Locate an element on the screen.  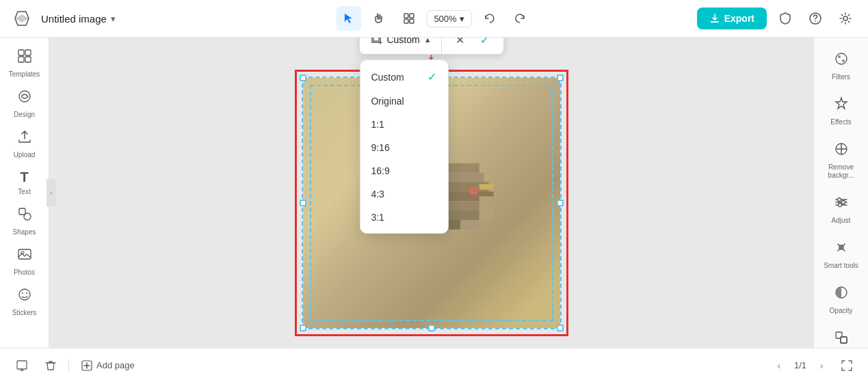
right-item-effects: Effects is located at coordinates (841, 111).